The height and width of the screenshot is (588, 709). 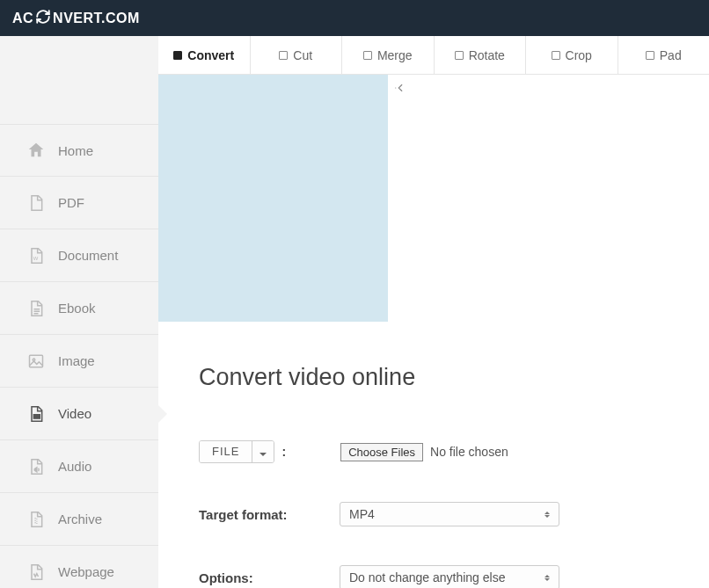 I want to click on sidebar-item-audio: Audio, so click(x=79, y=467).